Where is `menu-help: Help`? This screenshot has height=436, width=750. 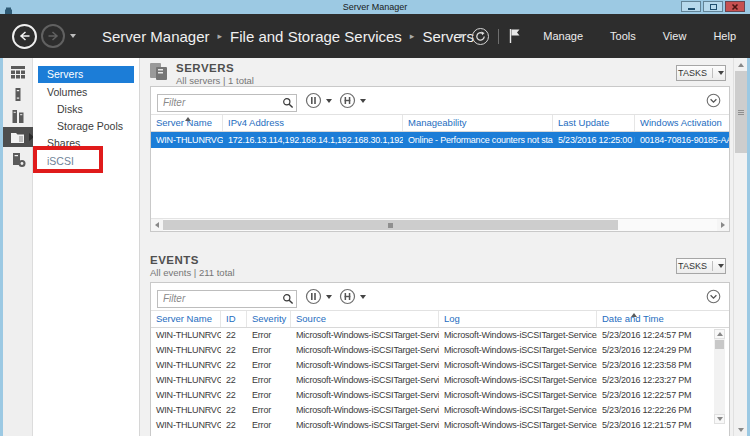
menu-help: Help is located at coordinates (724, 36).